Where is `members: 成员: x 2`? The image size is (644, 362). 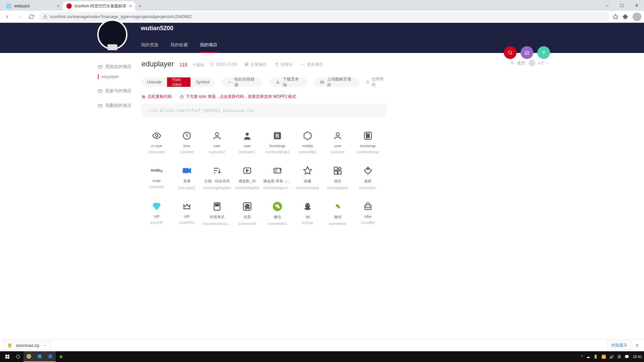 members: 成员: x 2 is located at coordinates (530, 63).